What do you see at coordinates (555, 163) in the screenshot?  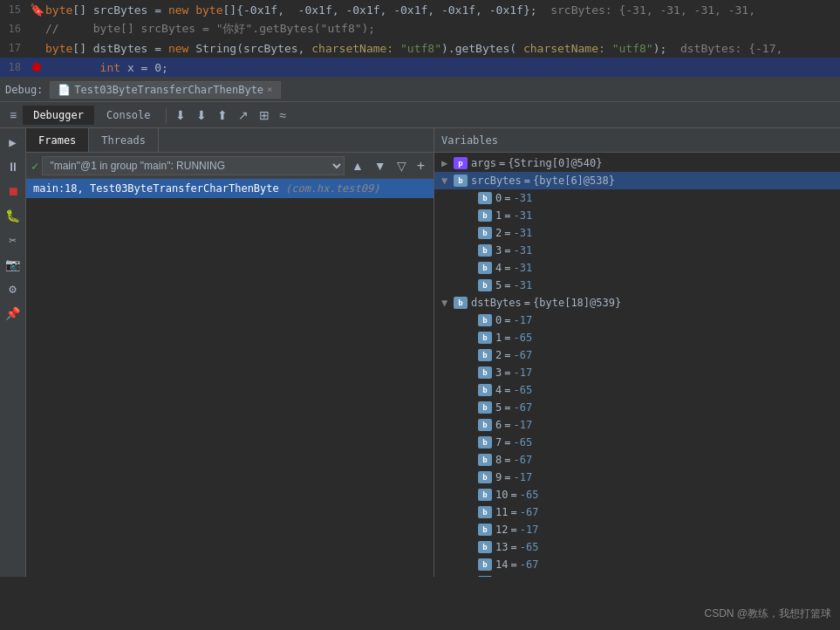 I see `var-val-args: {String[0]@540}` at bounding box center [555, 163].